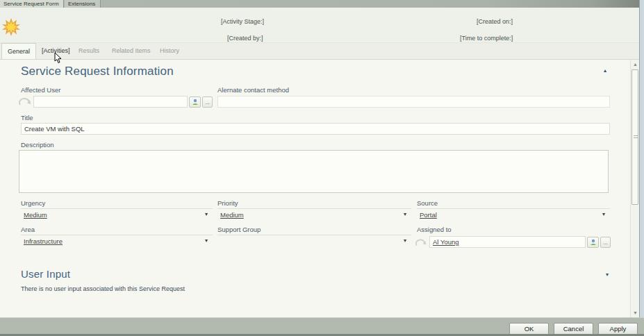 This screenshot has width=644, height=336. I want to click on alternate-contact-input, so click(414, 101).